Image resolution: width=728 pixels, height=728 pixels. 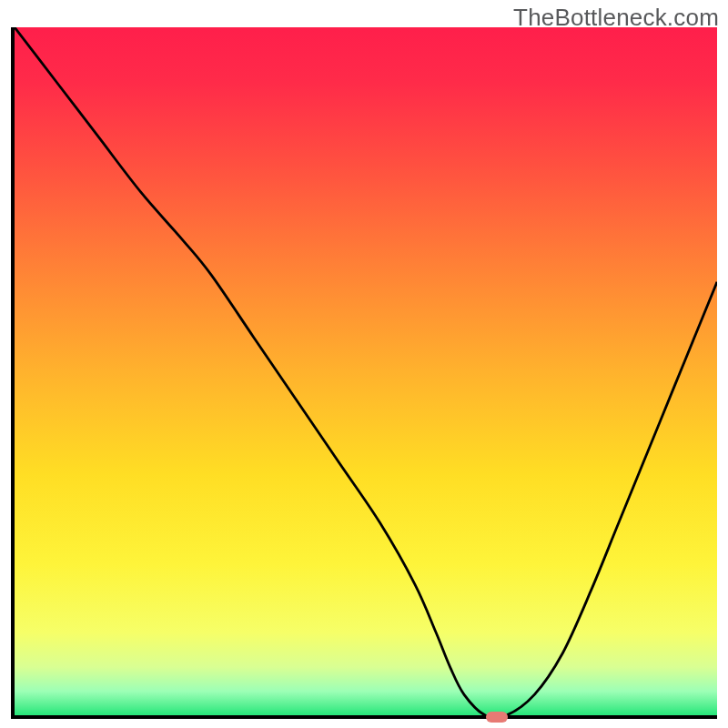 I want to click on optimal-point-marker, so click(x=497, y=717).